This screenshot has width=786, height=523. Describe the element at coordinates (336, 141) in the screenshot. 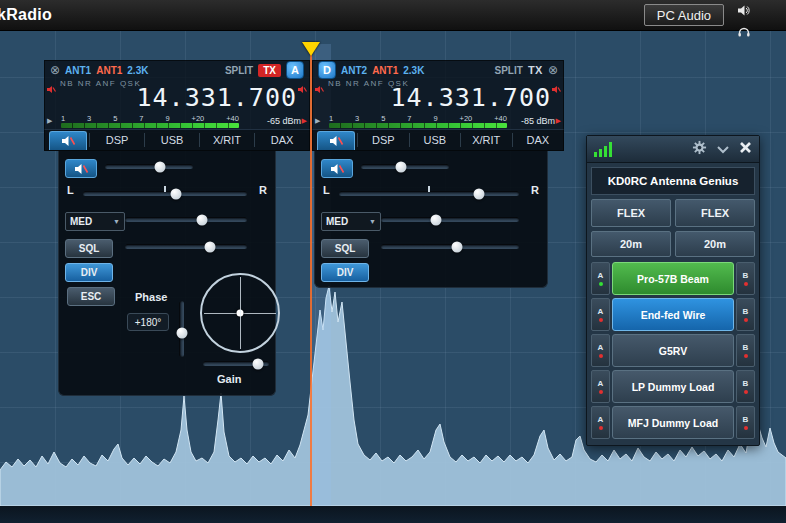

I see `muted-speaker-icon` at that location.